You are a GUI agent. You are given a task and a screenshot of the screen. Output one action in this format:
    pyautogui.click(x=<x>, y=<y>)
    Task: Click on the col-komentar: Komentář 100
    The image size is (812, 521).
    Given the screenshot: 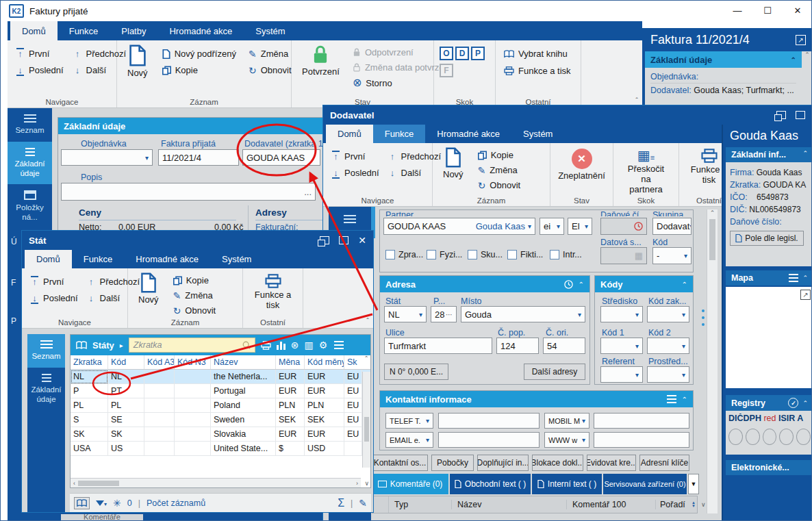 What is the action you would take?
    pyautogui.click(x=611, y=505)
    